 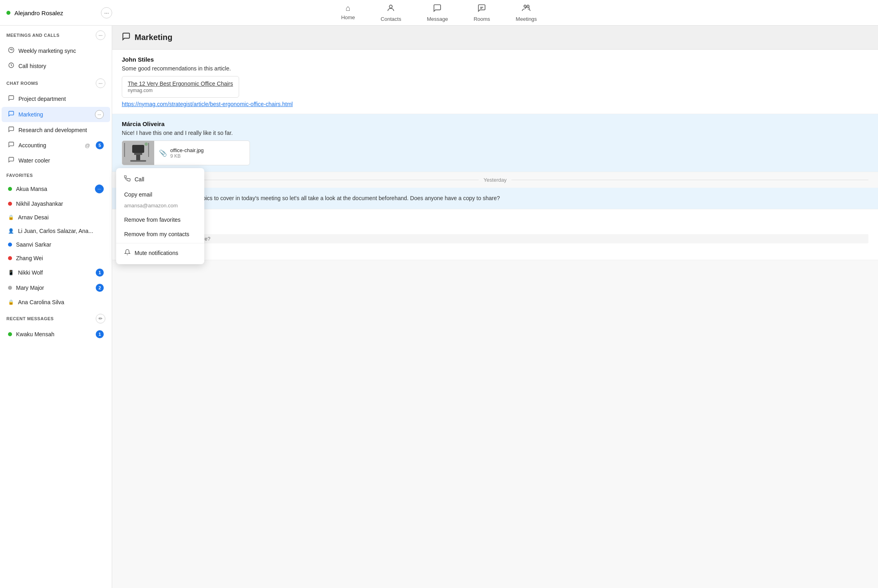 What do you see at coordinates (100, 273) in the screenshot?
I see `nikki-badge: 1` at bounding box center [100, 273].